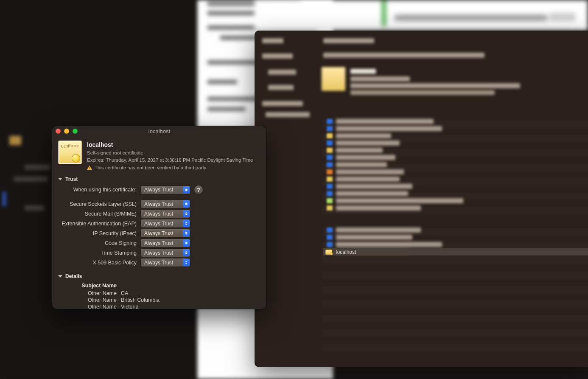 This screenshot has width=588, height=379. Describe the element at coordinates (99, 233) in the screenshot. I see `trust-row-label: IP Security (IPsec)` at that location.